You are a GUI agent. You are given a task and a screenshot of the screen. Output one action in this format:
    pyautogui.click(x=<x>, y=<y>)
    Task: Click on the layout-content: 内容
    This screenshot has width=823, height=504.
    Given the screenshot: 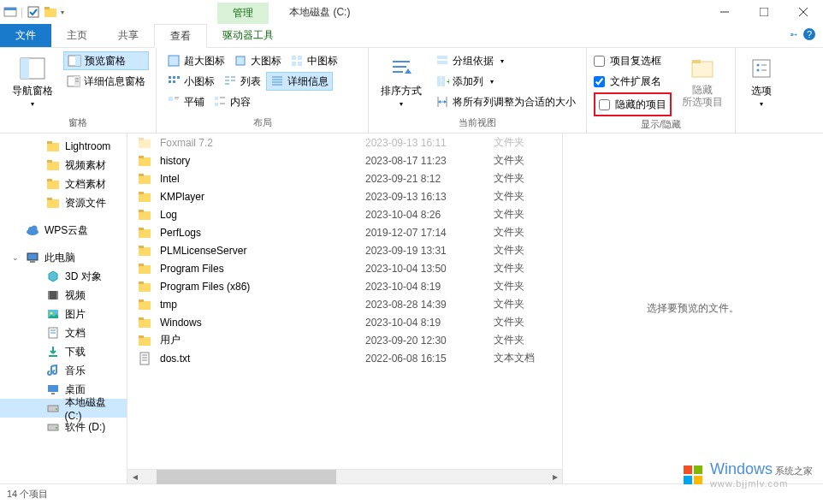 What is the action you would take?
    pyautogui.click(x=232, y=102)
    